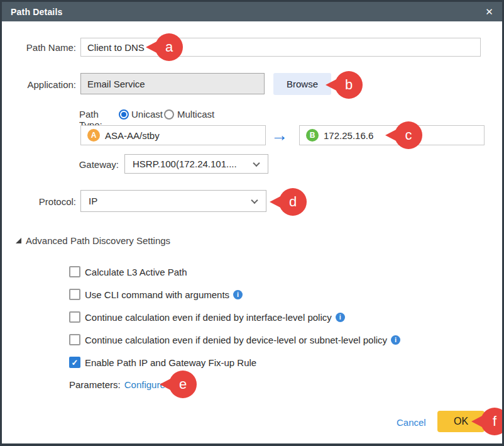 This screenshot has height=446, width=504. I want to click on checkbox-row: Calculate L3 Active Path, so click(128, 272).